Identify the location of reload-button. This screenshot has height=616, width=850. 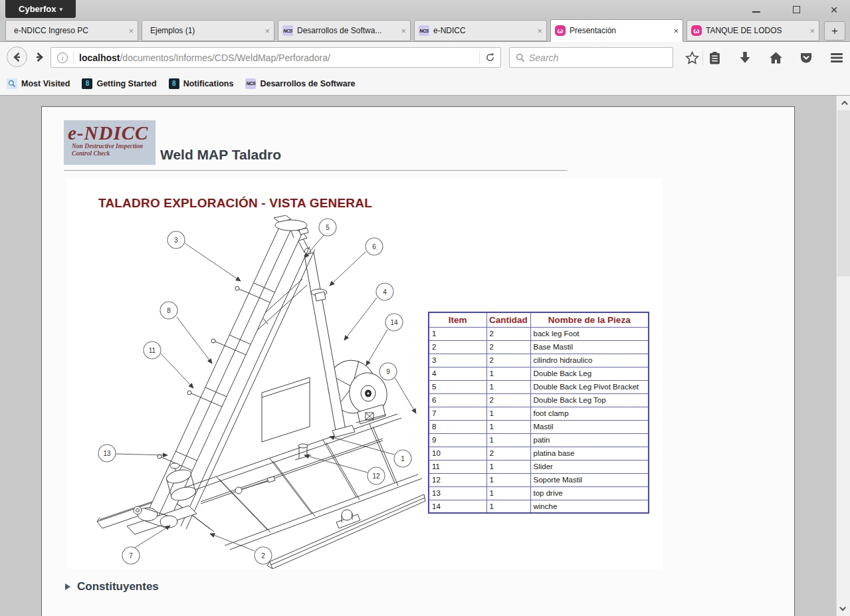
(487, 58).